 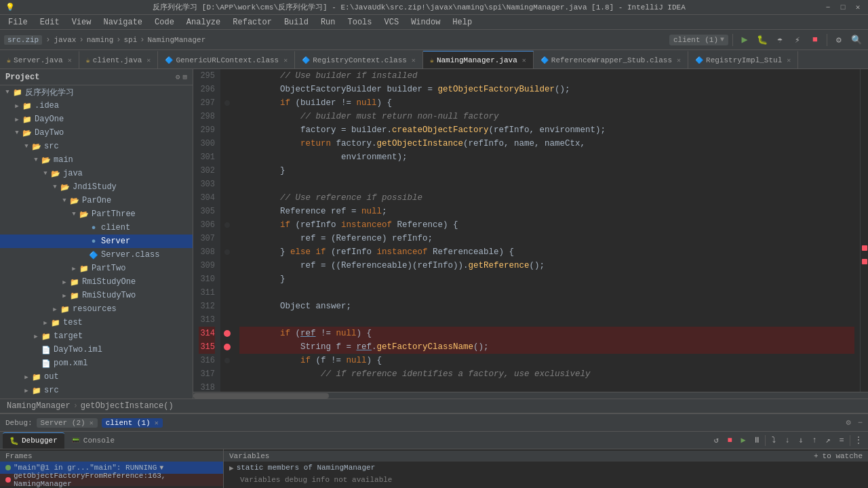 What do you see at coordinates (96, 309) in the screenshot?
I see `sidebar-item-resources: ▶ 📁 resources` at bounding box center [96, 309].